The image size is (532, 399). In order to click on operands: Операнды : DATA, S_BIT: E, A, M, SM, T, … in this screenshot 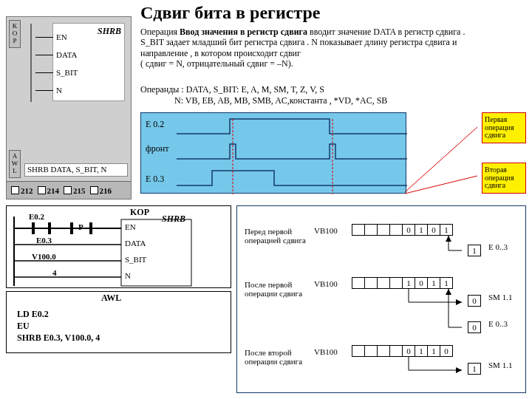, I will do `click(310, 95)`.